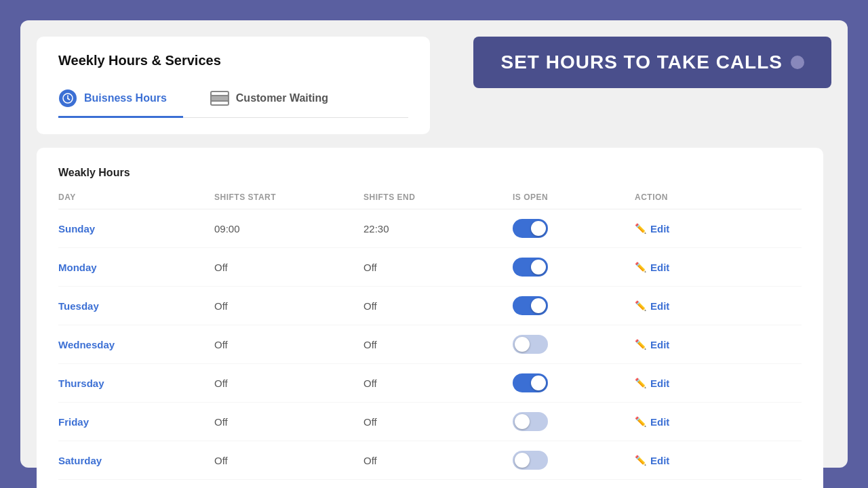 This screenshot has height=488, width=868. What do you see at coordinates (530, 267) in the screenshot?
I see `toggle-monday` at bounding box center [530, 267].